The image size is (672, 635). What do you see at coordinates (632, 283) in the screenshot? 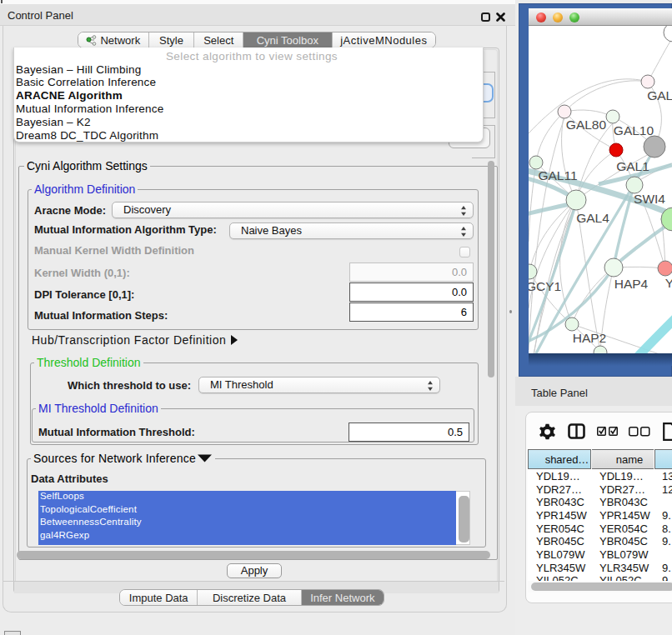
I see `svg-text: HAP4` at bounding box center [632, 283].